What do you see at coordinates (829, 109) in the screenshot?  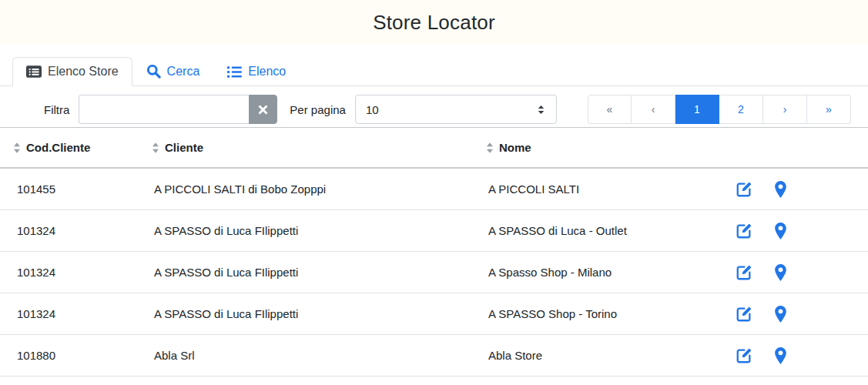 I see `pagination-last-button: »` at bounding box center [829, 109].